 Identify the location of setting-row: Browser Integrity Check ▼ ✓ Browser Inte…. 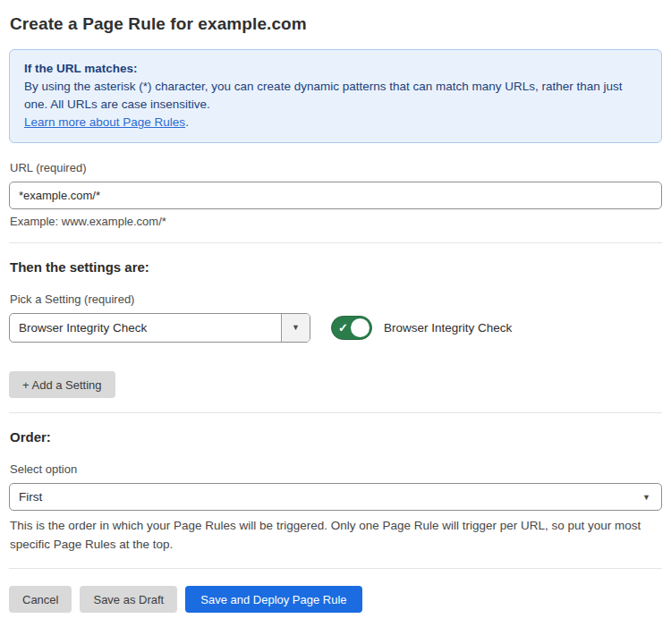
(336, 327).